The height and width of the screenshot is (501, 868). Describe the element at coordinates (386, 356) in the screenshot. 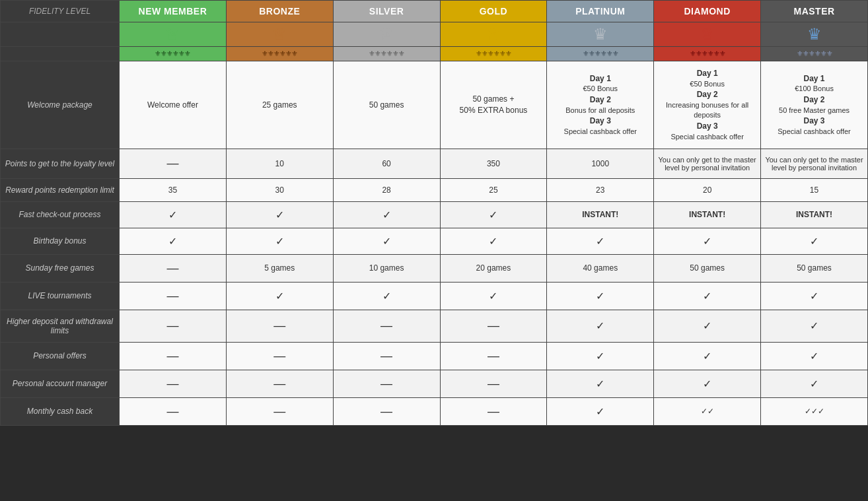

I see `personal-offers-silver: —` at that location.